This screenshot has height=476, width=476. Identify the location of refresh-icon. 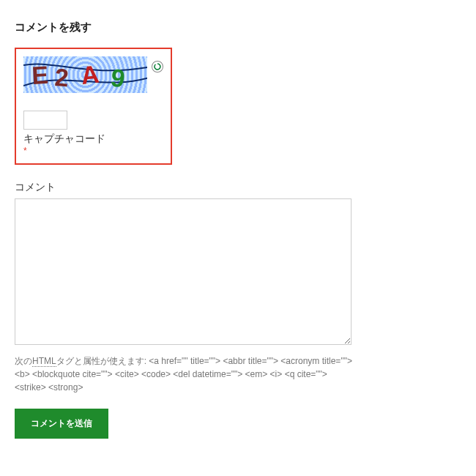
(157, 67).